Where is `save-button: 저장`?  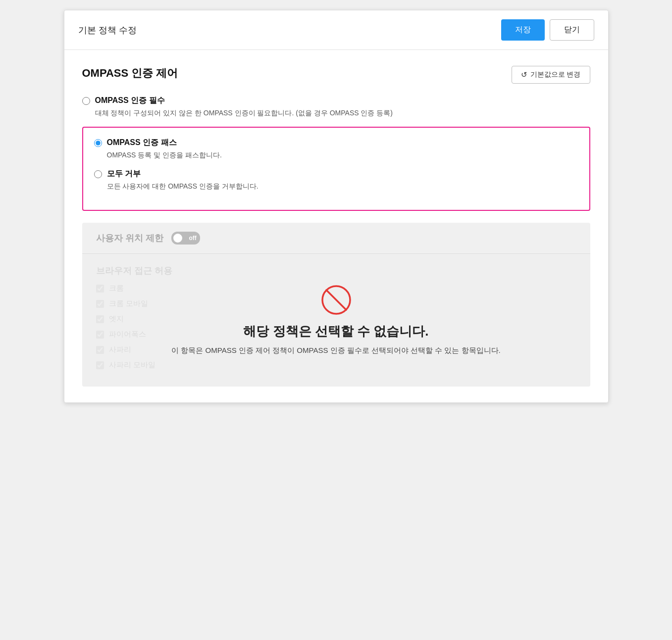 save-button: 저장 is located at coordinates (523, 30).